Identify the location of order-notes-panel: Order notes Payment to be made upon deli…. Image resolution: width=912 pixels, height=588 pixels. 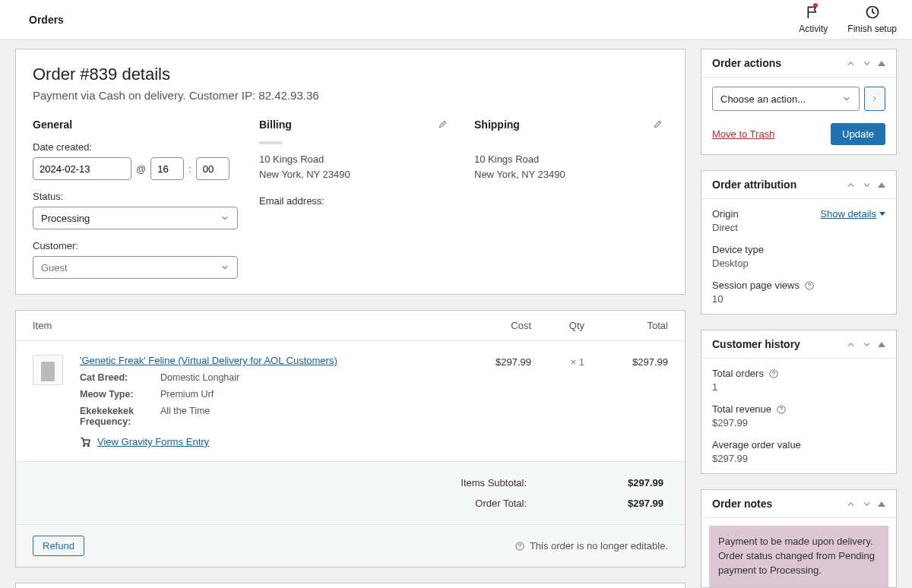
(799, 539).